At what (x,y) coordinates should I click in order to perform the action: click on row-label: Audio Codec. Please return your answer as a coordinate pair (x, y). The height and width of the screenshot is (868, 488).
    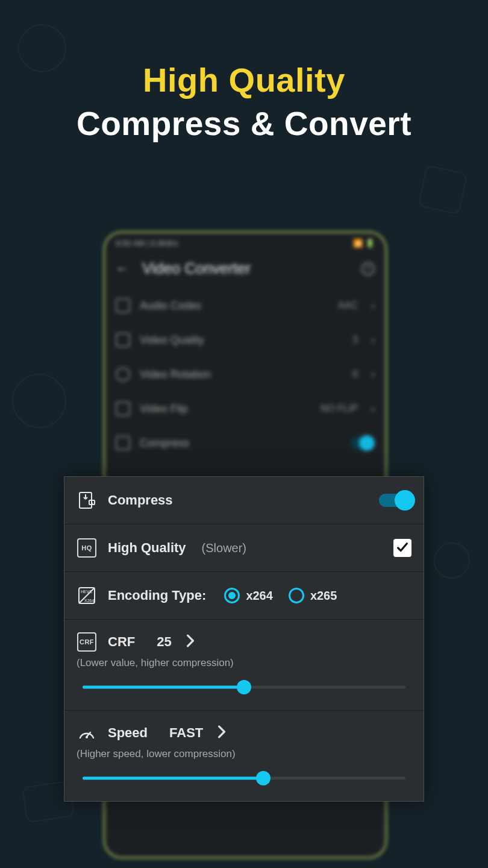
    Looking at the image, I should click on (234, 306).